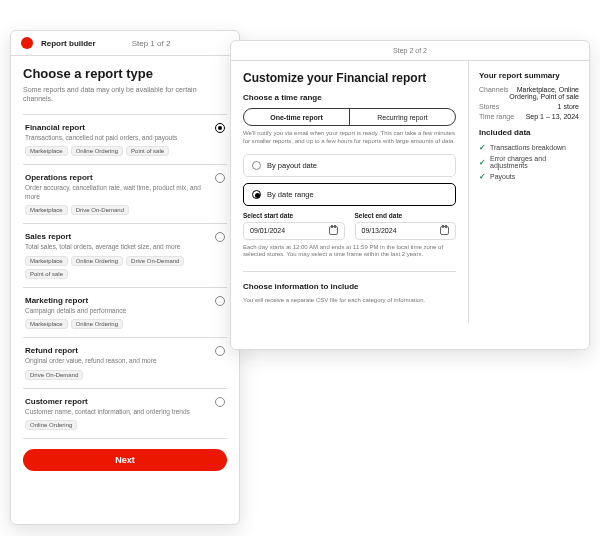  What do you see at coordinates (494, 93) in the screenshot?
I see `summary-key: Channels` at bounding box center [494, 93].